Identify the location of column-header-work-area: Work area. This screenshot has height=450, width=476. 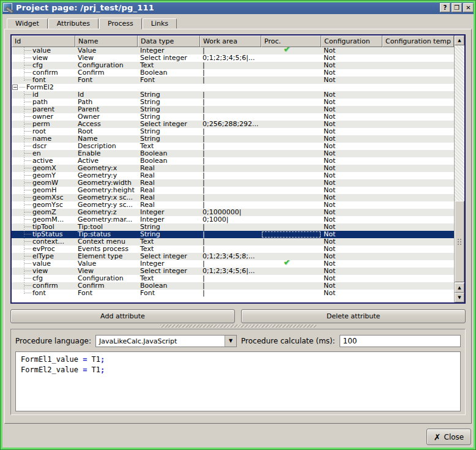
(231, 42).